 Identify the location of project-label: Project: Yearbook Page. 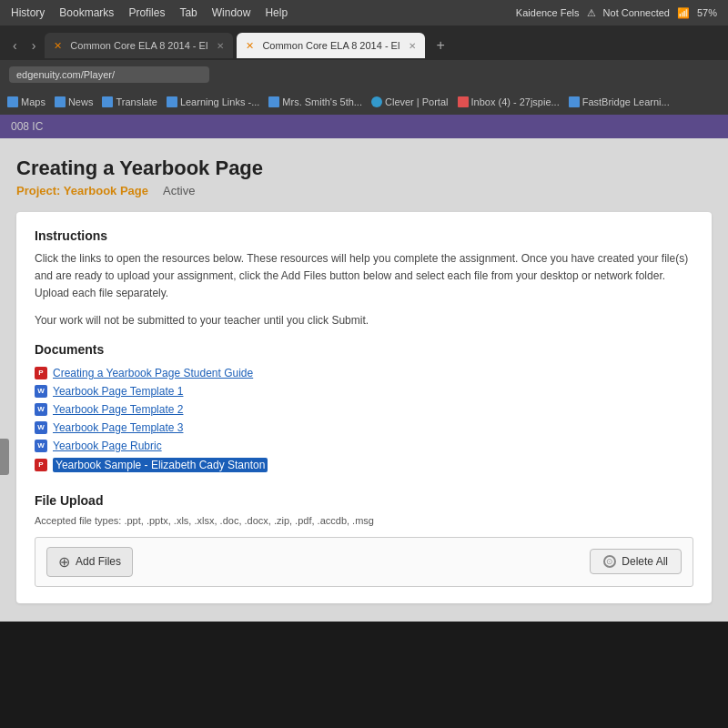
(82, 191).